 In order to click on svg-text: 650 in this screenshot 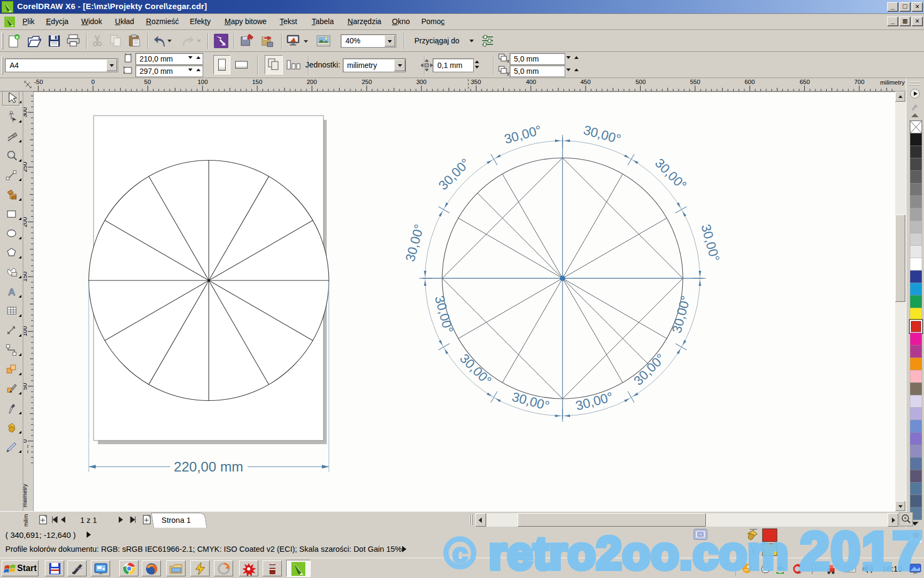, I will do `click(804, 82)`.